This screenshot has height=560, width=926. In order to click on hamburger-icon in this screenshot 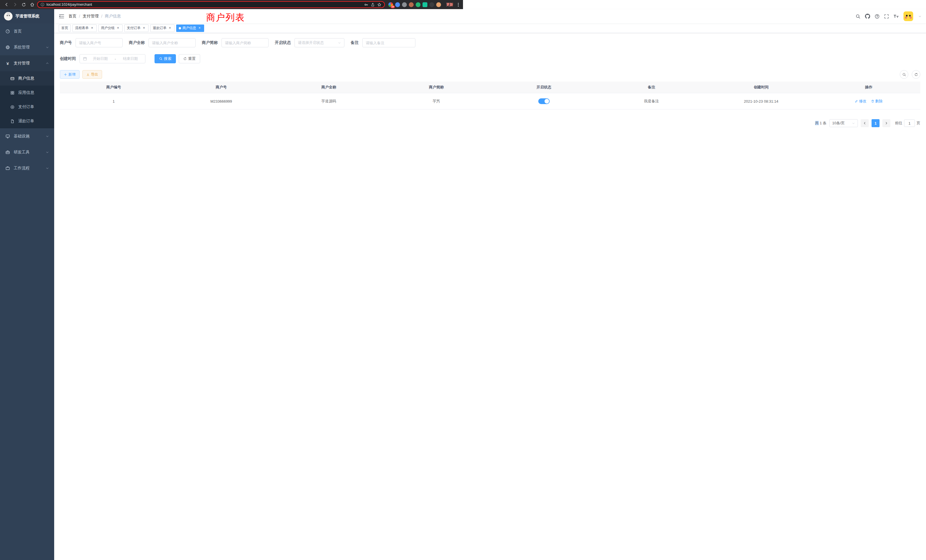, I will do `click(62, 16)`.